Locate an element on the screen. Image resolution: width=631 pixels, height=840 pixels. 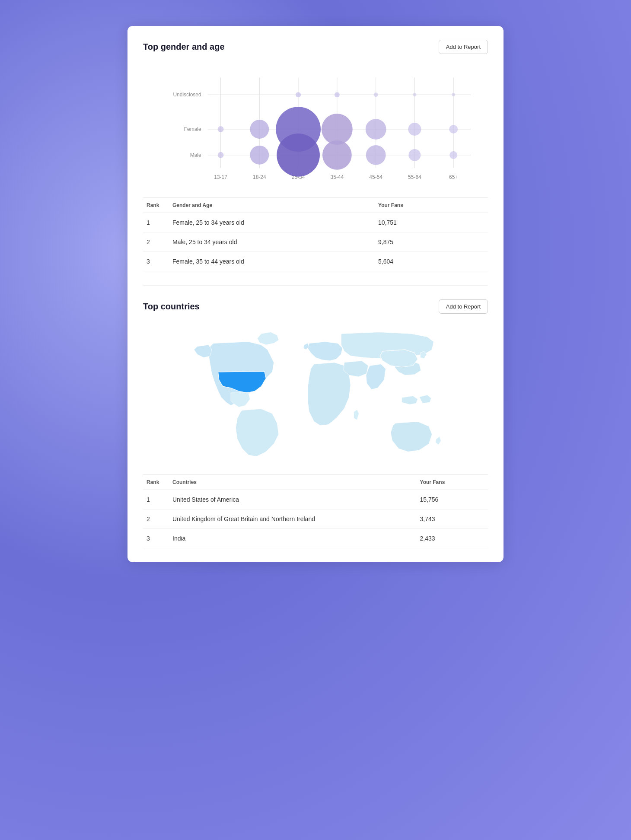
col-rank-header: Rank is located at coordinates (156, 206).